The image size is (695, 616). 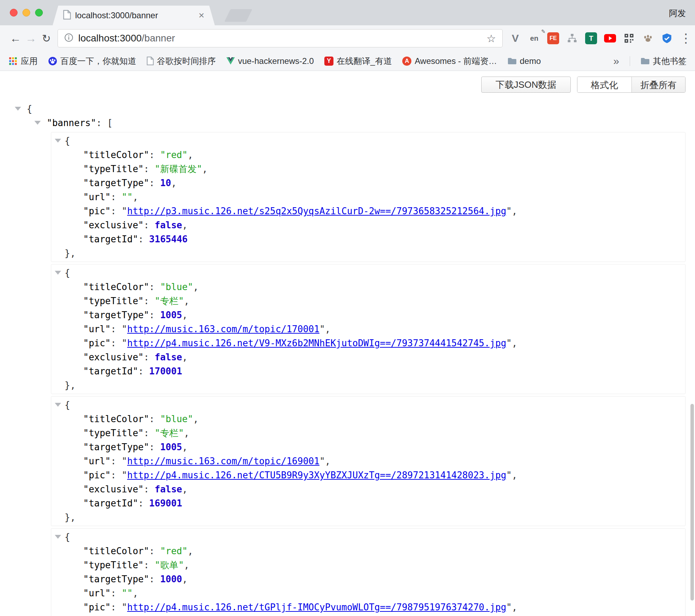 What do you see at coordinates (72, 123) in the screenshot?
I see `json-key-text: "banners"` at bounding box center [72, 123].